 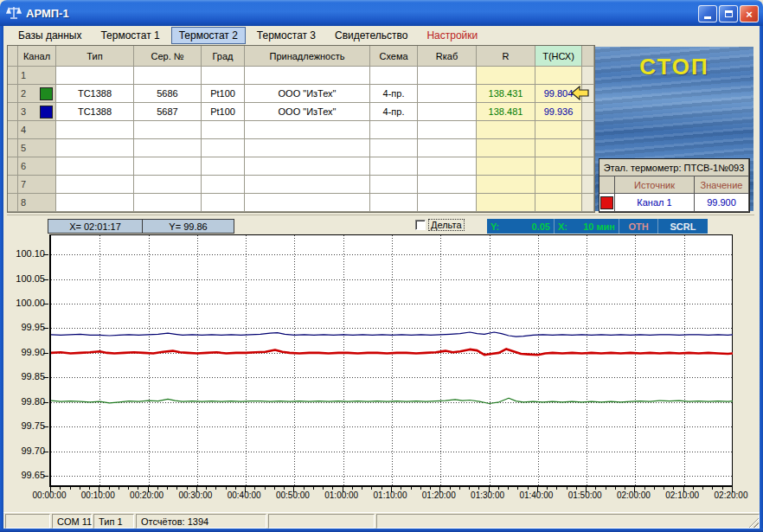 I want to click on row-strip-cell, so click(x=13, y=202).